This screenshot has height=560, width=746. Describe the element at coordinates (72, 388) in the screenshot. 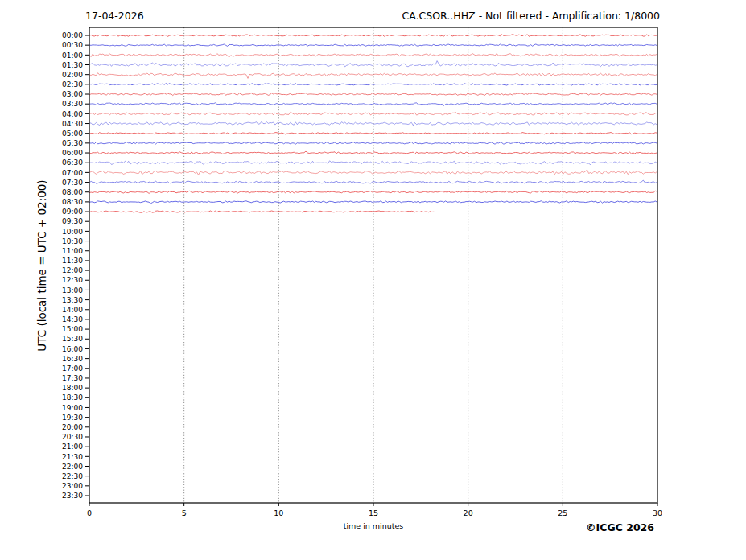

I see `y-tick-label: 18:00` at that location.